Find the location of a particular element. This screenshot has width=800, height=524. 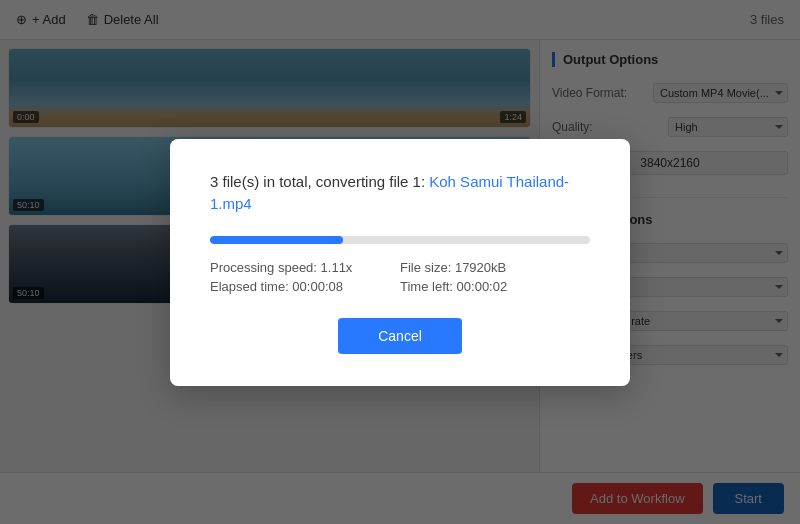

modal-actions: Cancel is located at coordinates (400, 336).